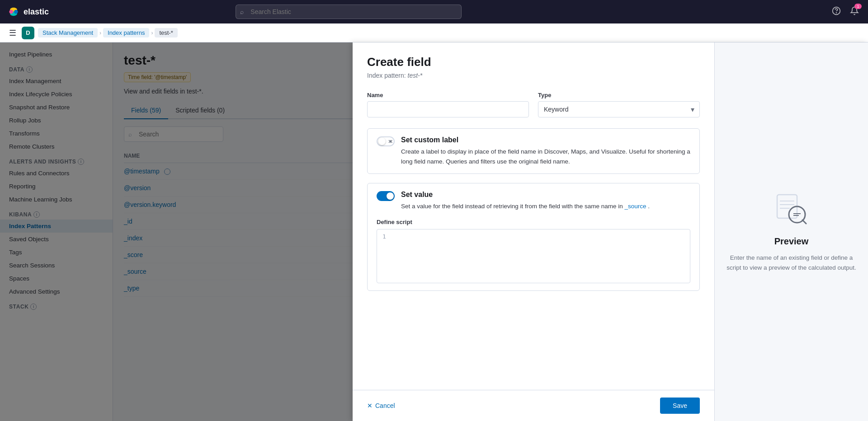 Image resolution: width=868 pixels, height=421 pixels. What do you see at coordinates (619, 109) in the screenshot?
I see `type-select: Keyword Text Long Integer Double Float D…` at bounding box center [619, 109].